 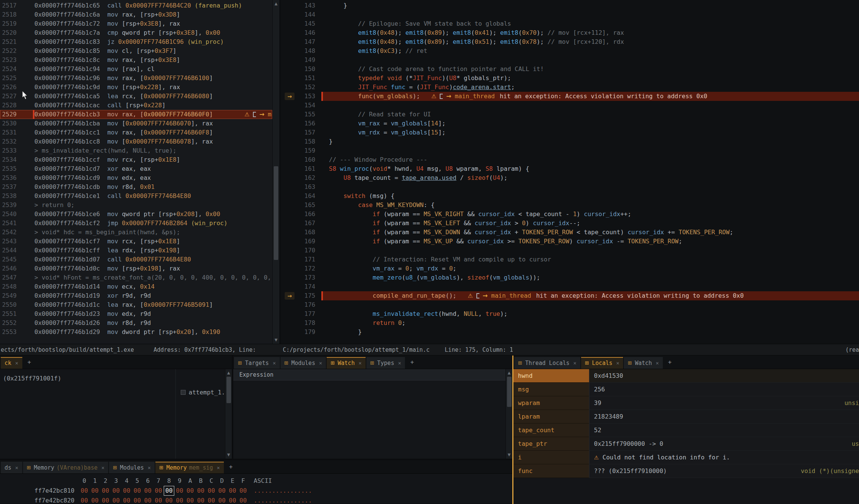 I want to click on source-row: 171 // Interaction: Reset VM and compile…, so click(x=570, y=260).